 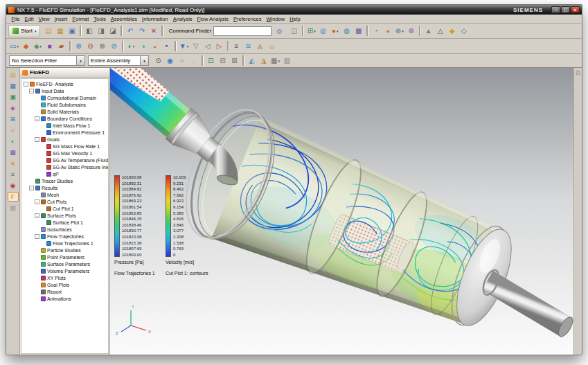 I want to click on menu-item: Information, so click(x=155, y=19).